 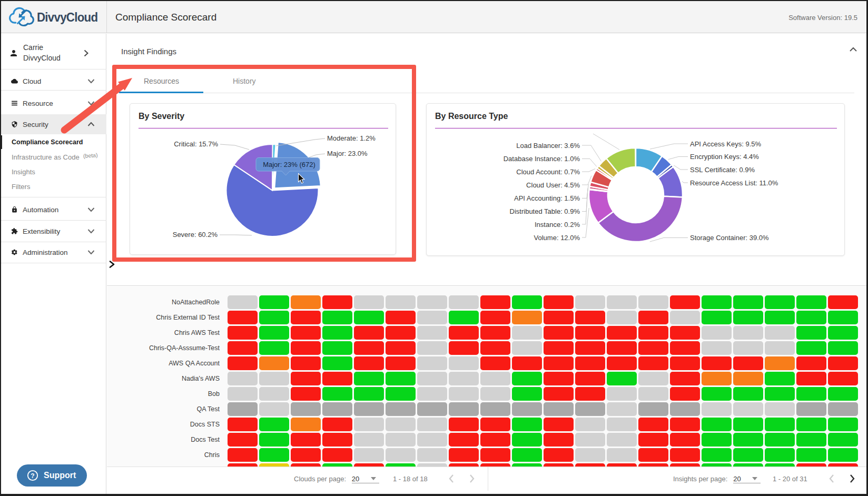 I want to click on svg-text: API Access Keys: 9.5%, so click(x=726, y=144).